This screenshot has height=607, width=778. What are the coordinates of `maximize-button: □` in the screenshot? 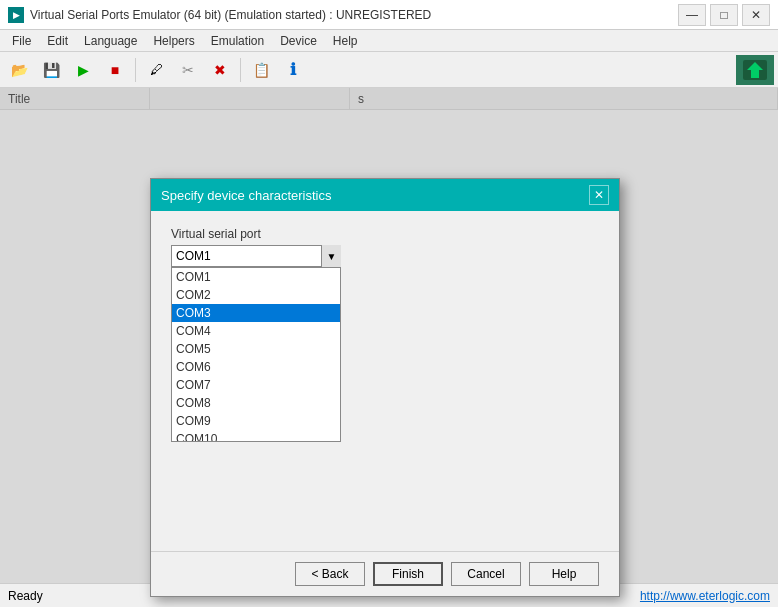 It's located at (724, 15).